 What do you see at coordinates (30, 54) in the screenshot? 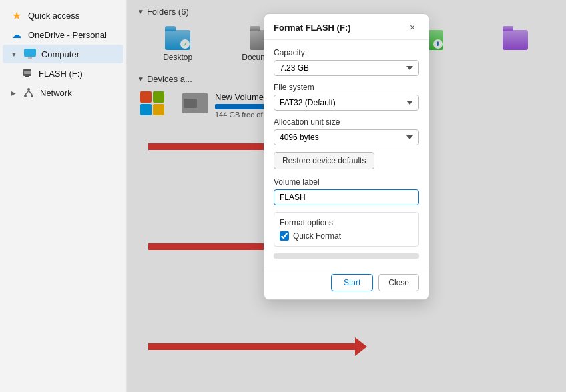
I see `computer-icon` at bounding box center [30, 54].